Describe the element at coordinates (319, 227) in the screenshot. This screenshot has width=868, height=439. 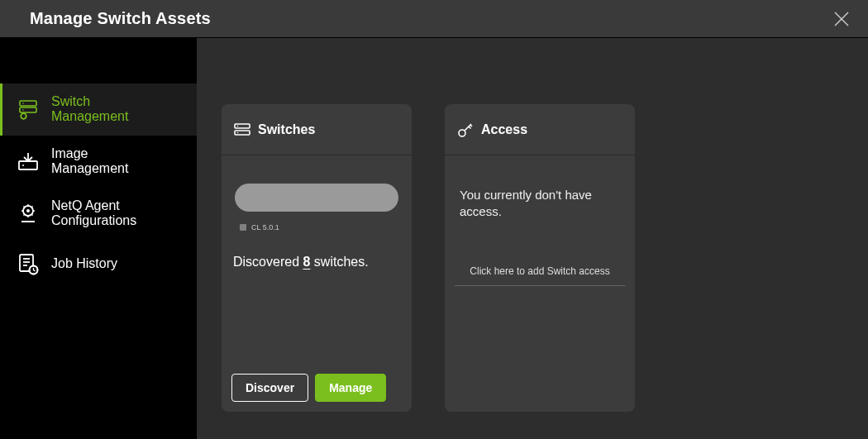
I see `version-legend-item: CL 5.0.1` at that location.